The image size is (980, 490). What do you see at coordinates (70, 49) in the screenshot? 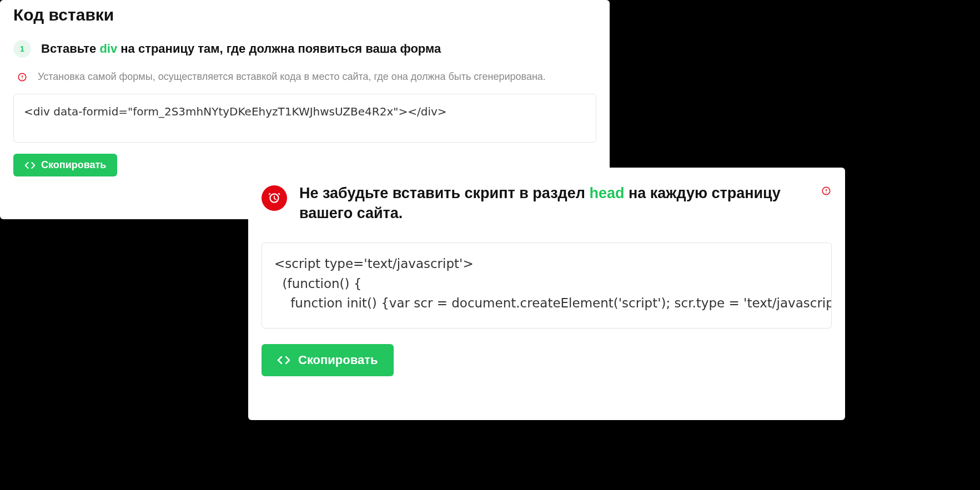
I see `step-text-before: Вставьте` at bounding box center [70, 49].